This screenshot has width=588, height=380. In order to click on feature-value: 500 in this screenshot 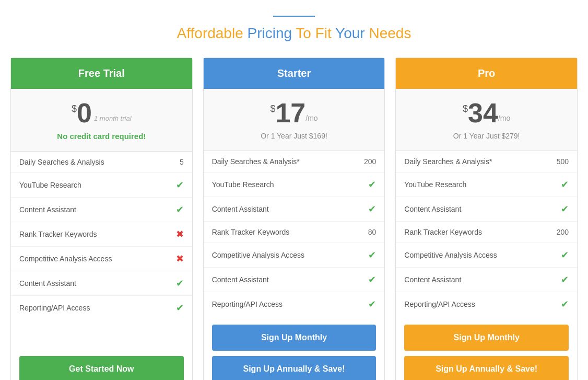, I will do `click(563, 162)`.